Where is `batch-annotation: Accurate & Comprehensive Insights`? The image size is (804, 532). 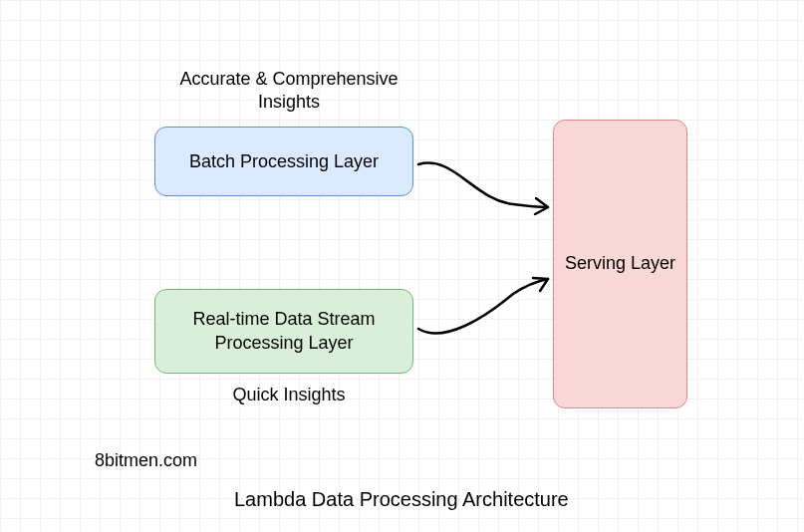
batch-annotation: Accurate & Comprehensive Insights is located at coordinates (289, 92).